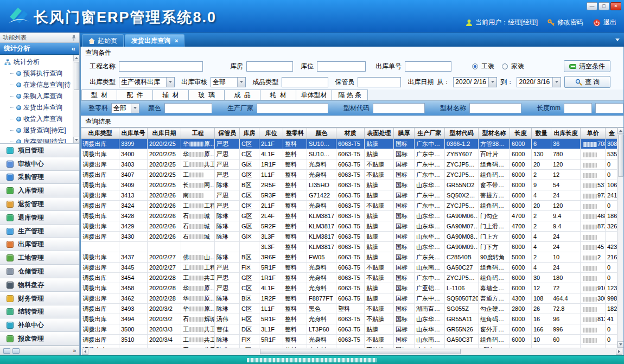 This screenshot has height=364, width=624. Describe the element at coordinates (40, 218) in the screenshot. I see `sidebar-menu-item-6: 退库管理` at that location.